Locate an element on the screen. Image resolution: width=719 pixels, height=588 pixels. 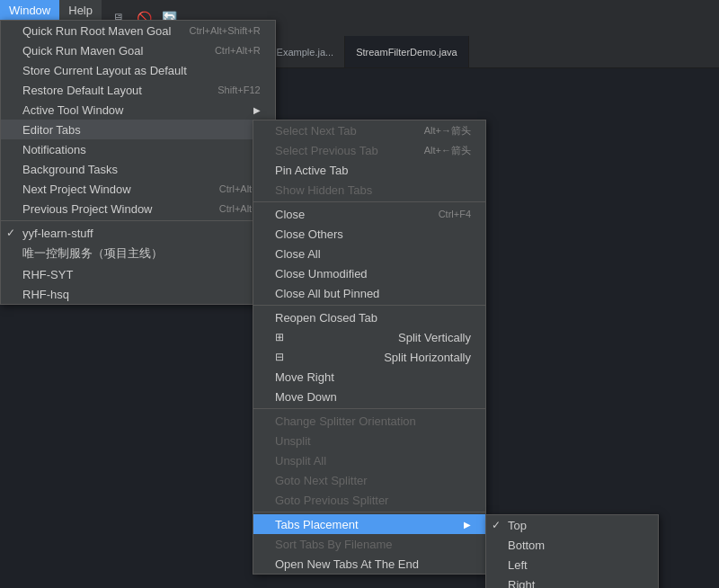
menu-item-quick-run-root: Quick Run Root Maven Goal Ctrl+Alt+Shift… is located at coordinates (138, 31).